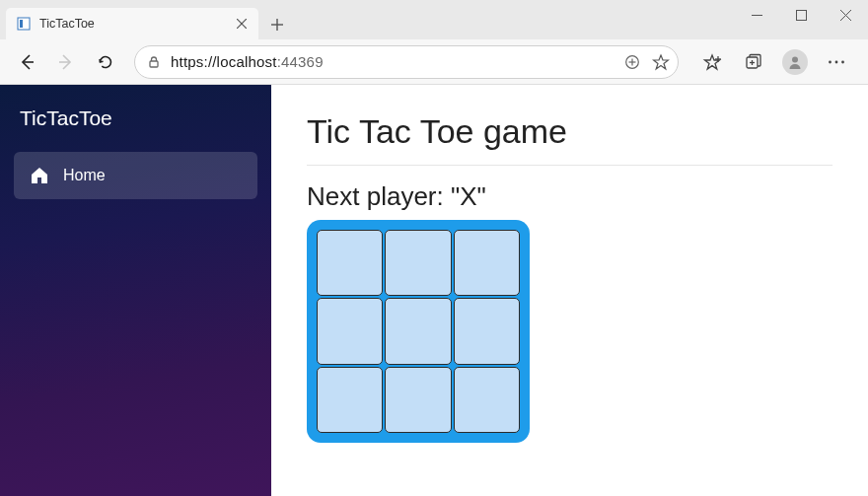 The image size is (868, 496). Describe the element at coordinates (24, 24) in the screenshot. I see `tab-favicon` at that location.